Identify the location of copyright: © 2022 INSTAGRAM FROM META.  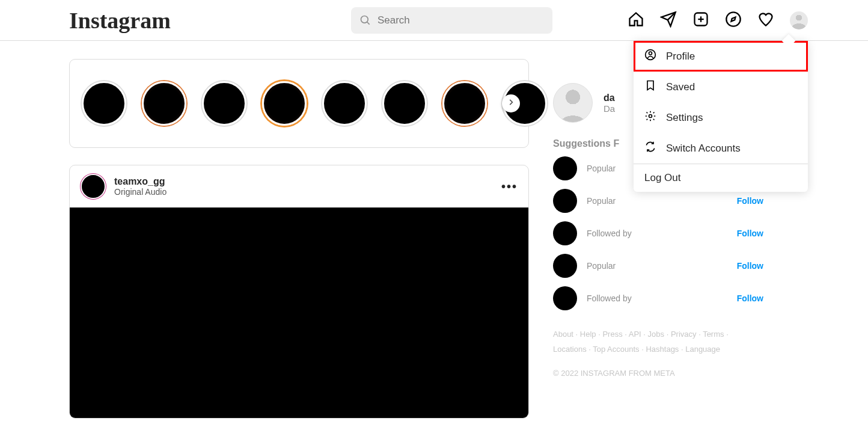
(664, 373).